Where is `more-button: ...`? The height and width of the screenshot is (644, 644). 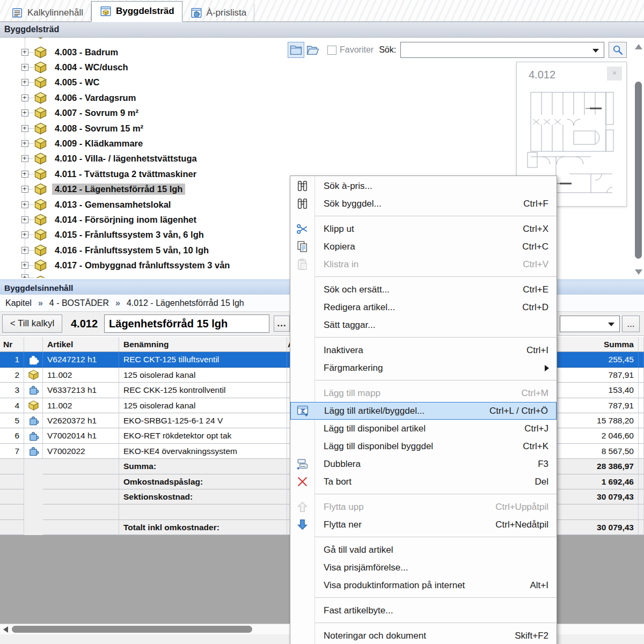 more-button: ... is located at coordinates (282, 324).